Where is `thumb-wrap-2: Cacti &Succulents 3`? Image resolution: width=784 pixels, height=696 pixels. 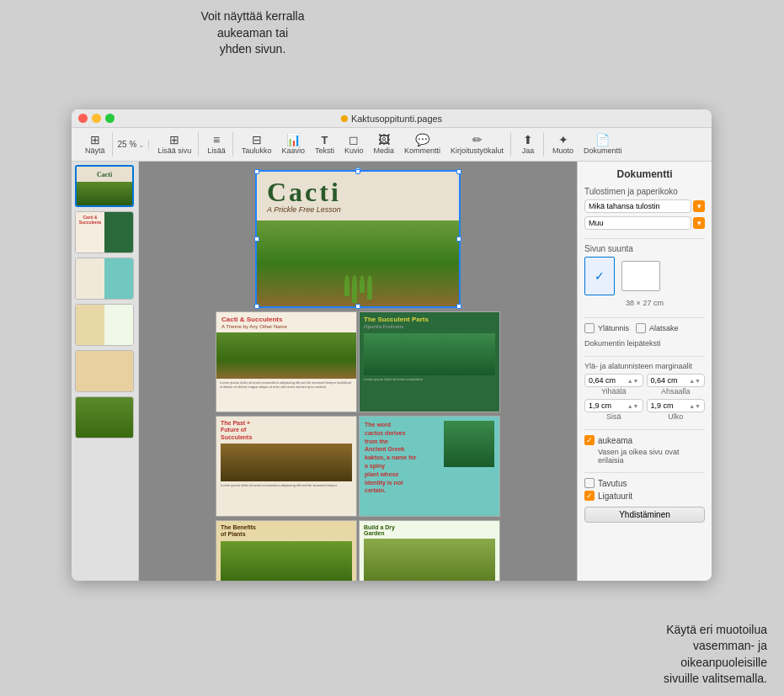 thumb-wrap-2: Cacti &Succulents 3 is located at coordinates (104, 232).